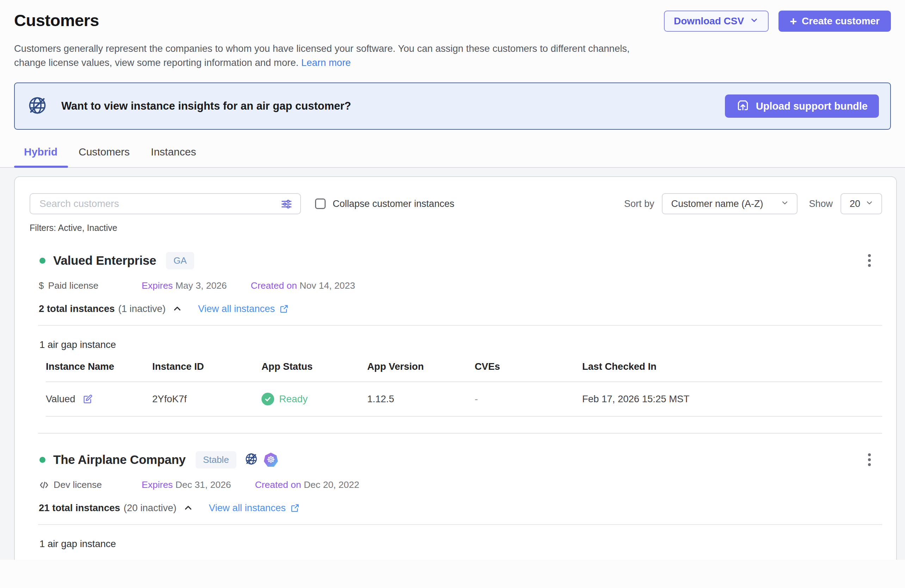 The image size is (905, 588). I want to click on tab-bar: Hybrid Customers Instances, so click(452, 157).